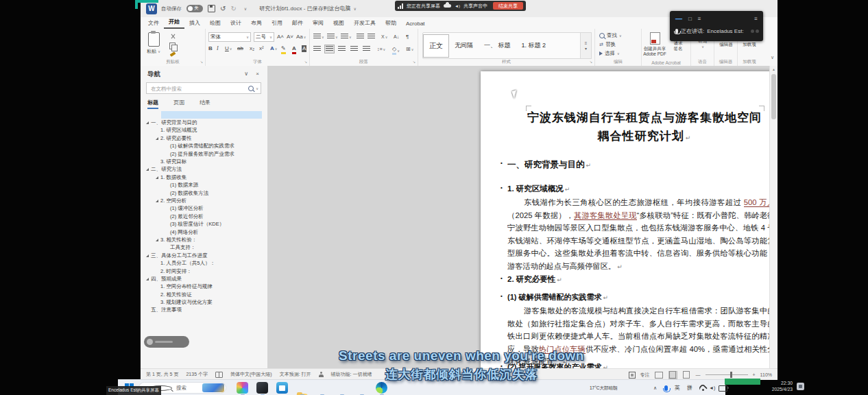 This screenshot has height=395, width=868. Describe the element at coordinates (204, 224) in the screenshot. I see `nav-heading-item: (3) 核密度估计（KDE）` at that location.